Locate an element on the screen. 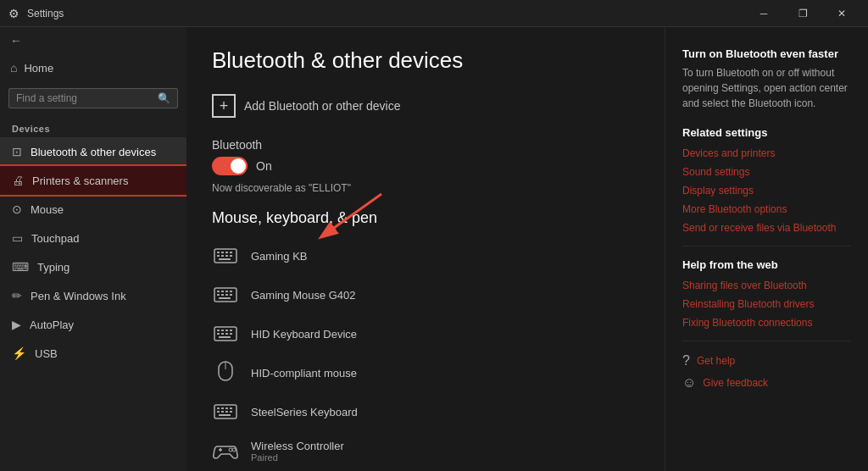  bluetooth-toggle-label: On is located at coordinates (264, 166).